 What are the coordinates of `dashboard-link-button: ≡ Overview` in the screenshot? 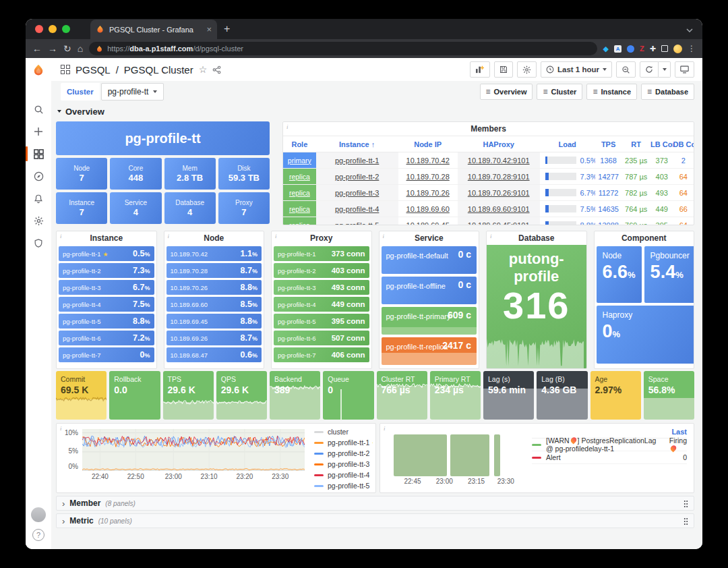 It's located at (507, 92).